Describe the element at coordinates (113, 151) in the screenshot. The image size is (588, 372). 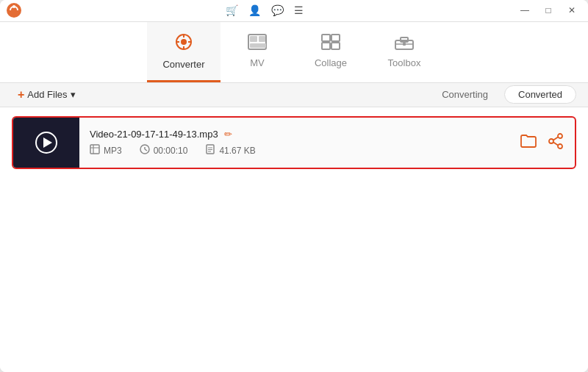
I see `file-format: MP3` at that location.